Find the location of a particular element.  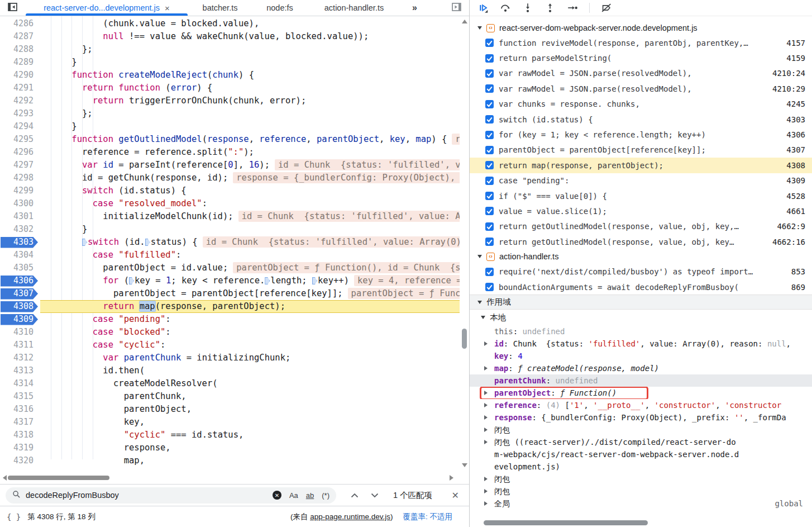

step-icon is located at coordinates (572, 8).